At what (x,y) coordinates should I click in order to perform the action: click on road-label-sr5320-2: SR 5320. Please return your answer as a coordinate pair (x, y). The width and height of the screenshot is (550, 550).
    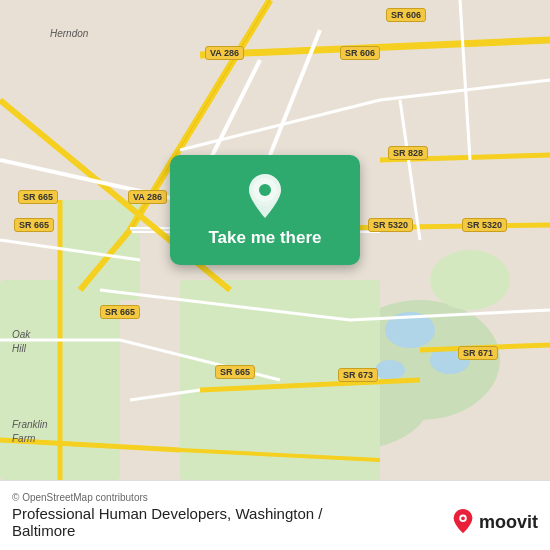
    Looking at the image, I should click on (484, 225).